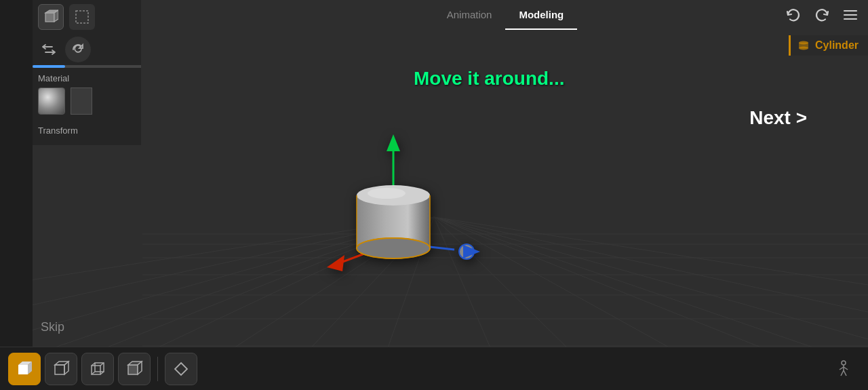  I want to click on menu-button, so click(850, 15).